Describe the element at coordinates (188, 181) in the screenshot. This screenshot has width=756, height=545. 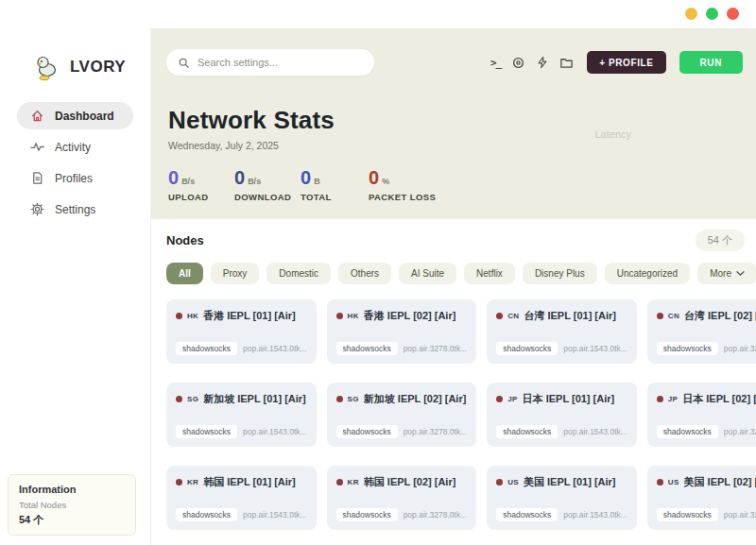
I see `upload-unit: B/s` at that location.